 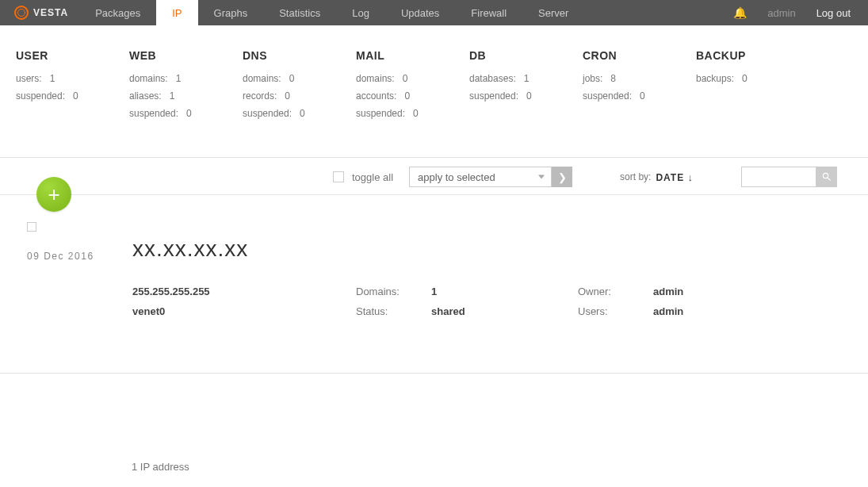 I want to click on item-details: 255.255.255.255 venet0 Domains:1 Status:…, so click(x=492, y=305).